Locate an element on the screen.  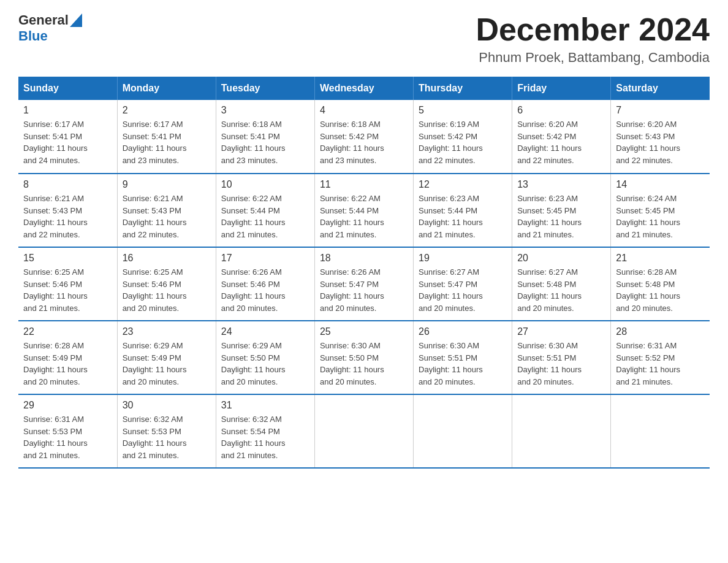
day-number: 16 is located at coordinates (167, 258).